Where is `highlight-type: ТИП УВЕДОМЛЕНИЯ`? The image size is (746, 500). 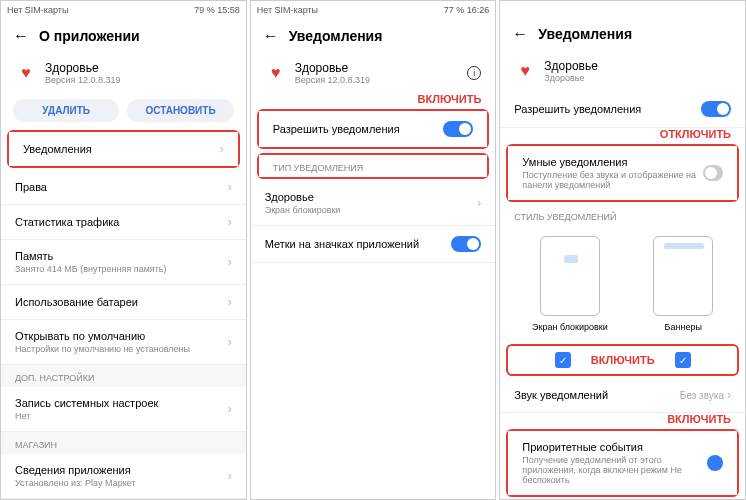
highlight-type: ТИП УВЕДОМЛЕНИЯ is located at coordinates (374, 166).